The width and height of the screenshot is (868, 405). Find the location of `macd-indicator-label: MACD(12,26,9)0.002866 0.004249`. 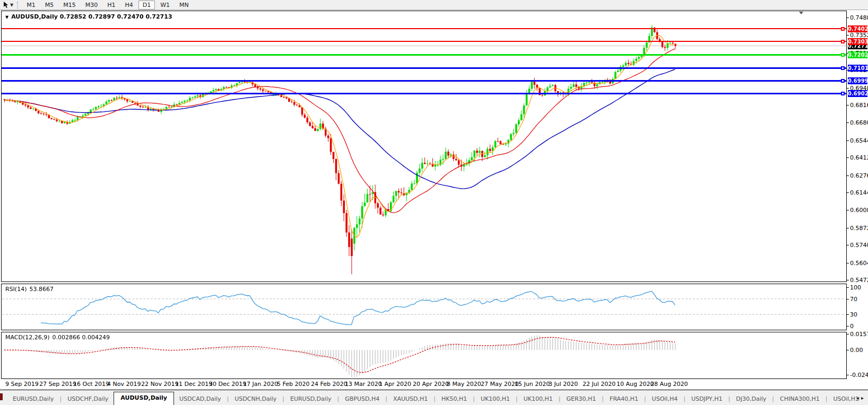

macd-indicator-label: MACD(12,26,9)0.002866 0.004249 is located at coordinates (57, 337).